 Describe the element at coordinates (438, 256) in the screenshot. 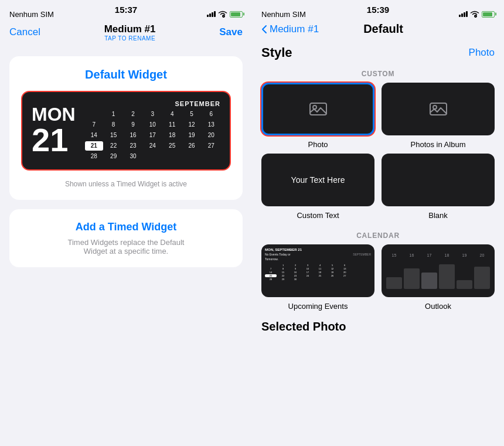

I see `outlook-dates: 15 16 17 18 19 20` at that location.